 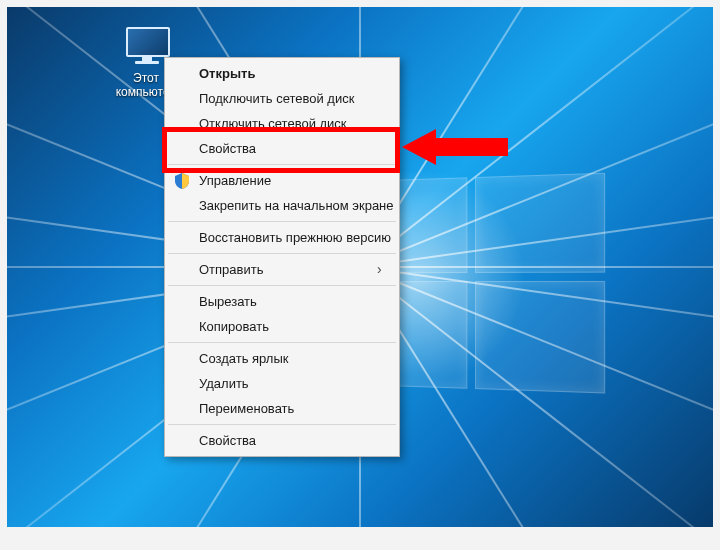 What do you see at coordinates (182, 180) in the screenshot?
I see `shield-icon` at bounding box center [182, 180].